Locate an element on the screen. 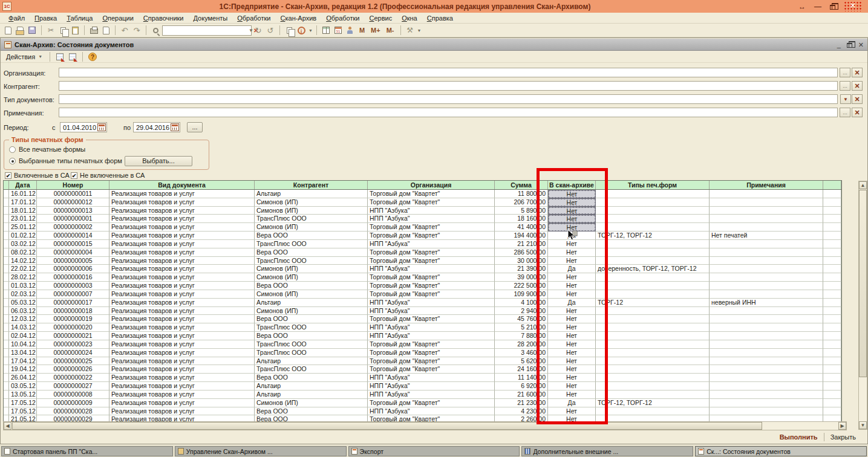 The width and height of the screenshot is (868, 457). table-cell: 00000000016 is located at coordinates (73, 277).